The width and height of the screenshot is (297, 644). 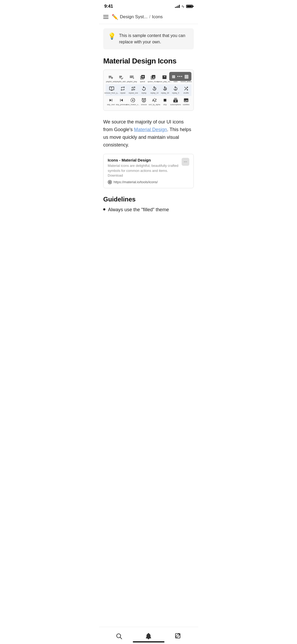 I want to click on icon-shuffle: shuffle, so click(x=186, y=90).